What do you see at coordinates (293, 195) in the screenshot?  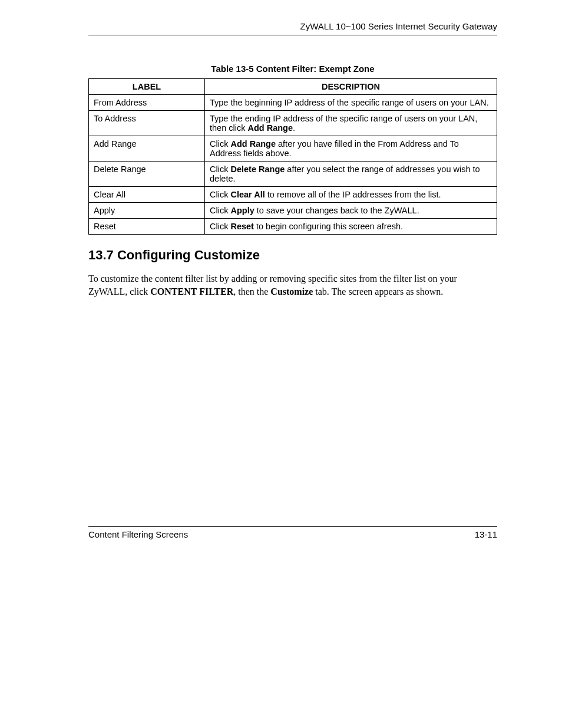 I see `table-row: Clear All Click Clear All to remove all …` at bounding box center [293, 195].